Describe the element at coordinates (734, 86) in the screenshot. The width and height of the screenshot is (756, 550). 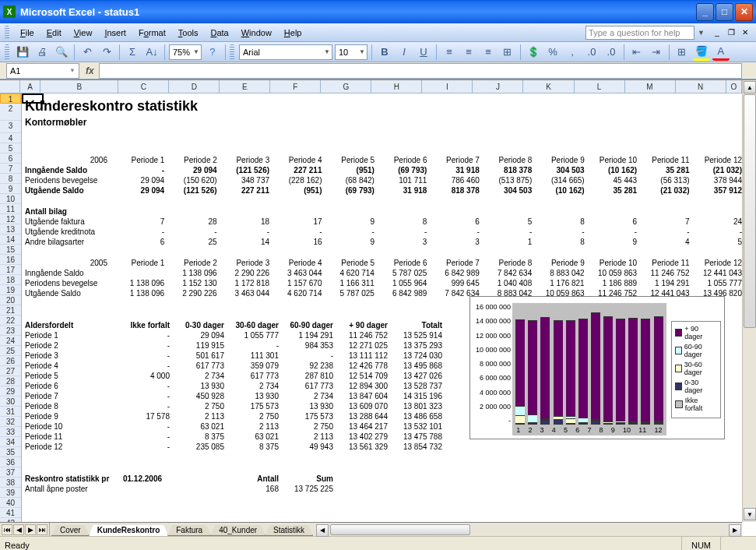
I see `col-header-O: O` at that location.